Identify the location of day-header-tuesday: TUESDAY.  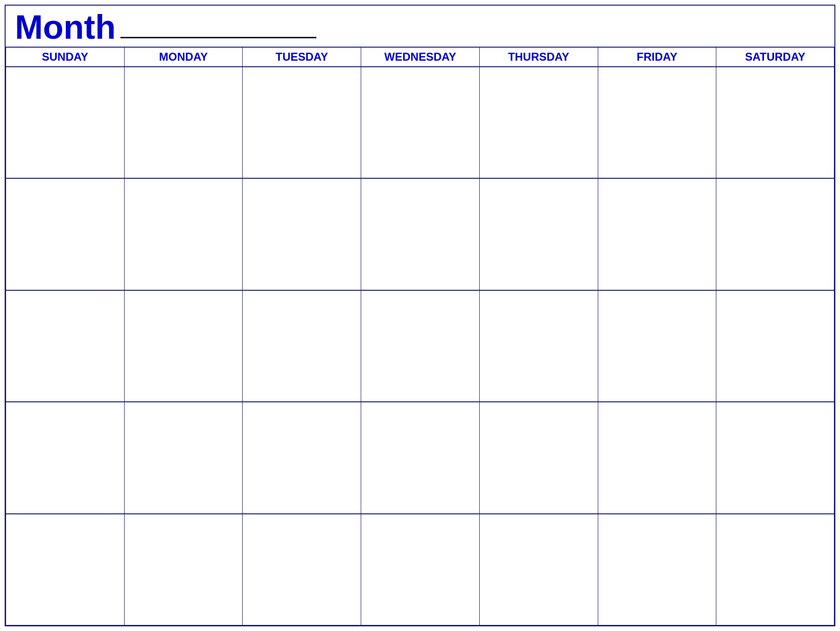
(301, 57).